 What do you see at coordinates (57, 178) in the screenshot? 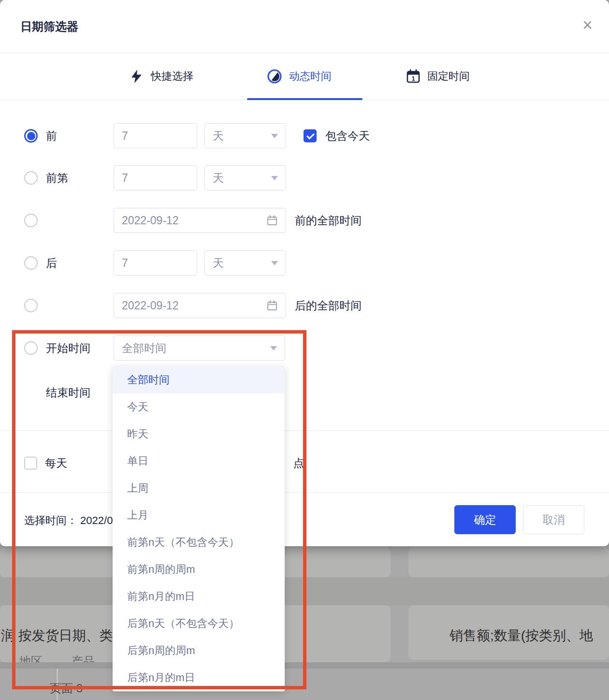
I see `row-label: 前第` at bounding box center [57, 178].